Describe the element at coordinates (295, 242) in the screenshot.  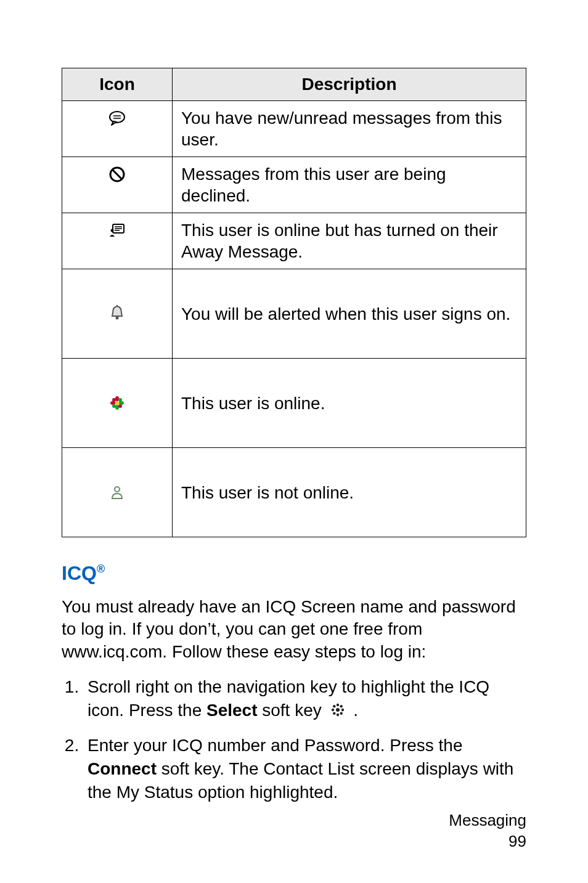
I see `table-row: This user is online but has turned on th…` at that location.